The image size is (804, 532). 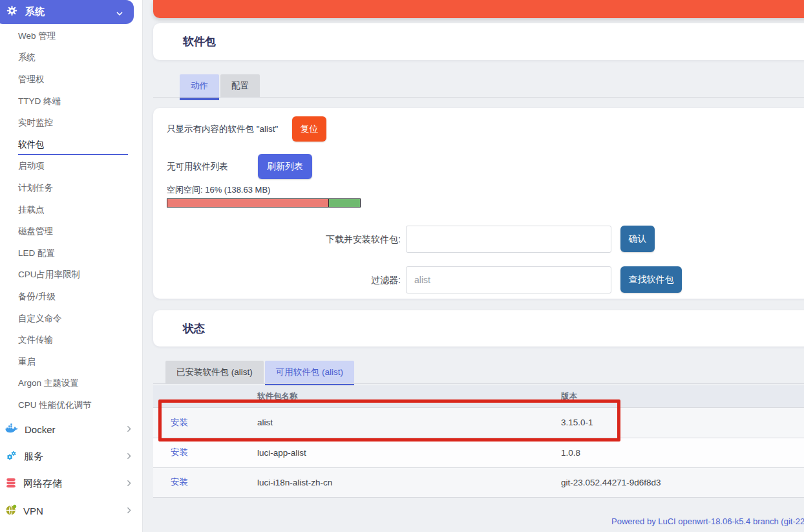 What do you see at coordinates (478, 396) in the screenshot?
I see `table-header-row: 软件包名称 版本` at bounding box center [478, 396].